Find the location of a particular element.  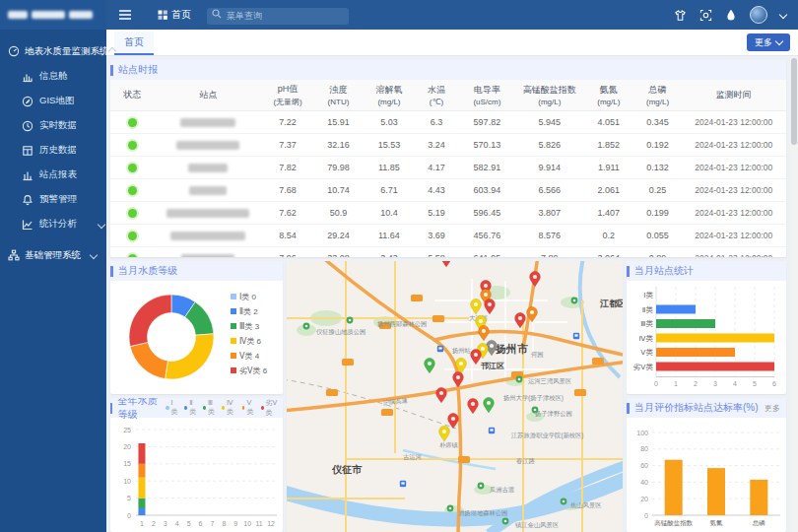

map-poi-label: 润扬湿地森林公园 is located at coordinates (483, 513).